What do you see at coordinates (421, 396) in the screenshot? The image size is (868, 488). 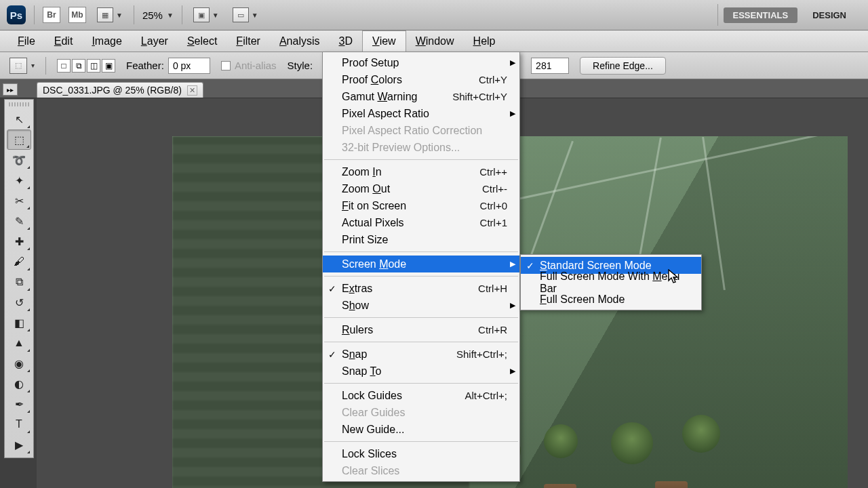 I see `menu-item-lock-guides: Lock GuidesAlt+Ctrl+;` at bounding box center [421, 396].